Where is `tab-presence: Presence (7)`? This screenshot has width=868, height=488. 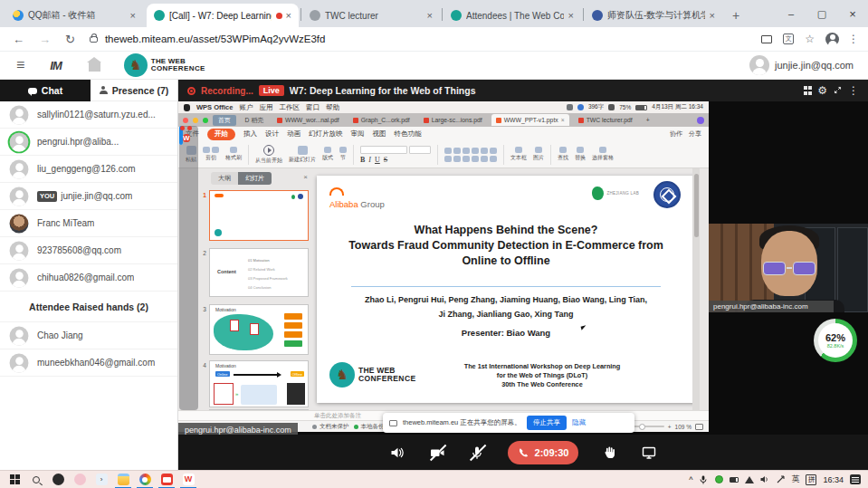
tab-presence: Presence (7) is located at coordinates (134, 91).